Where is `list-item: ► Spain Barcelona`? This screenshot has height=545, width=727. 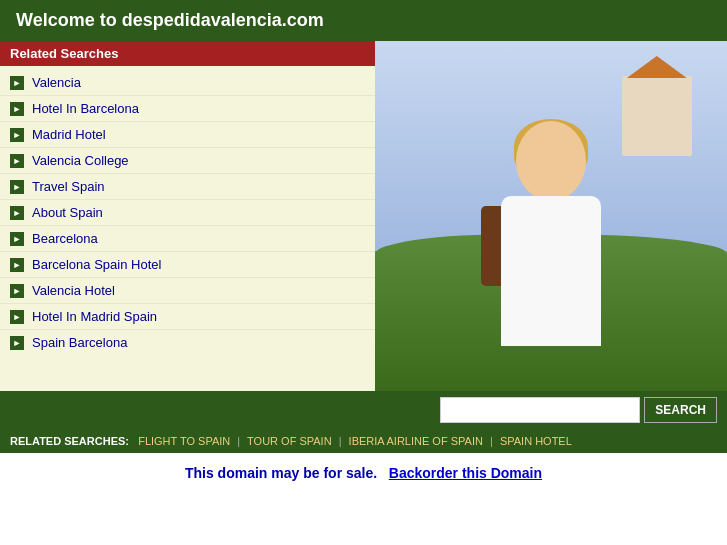
list-item: ► Spain Barcelona is located at coordinates (188, 342).